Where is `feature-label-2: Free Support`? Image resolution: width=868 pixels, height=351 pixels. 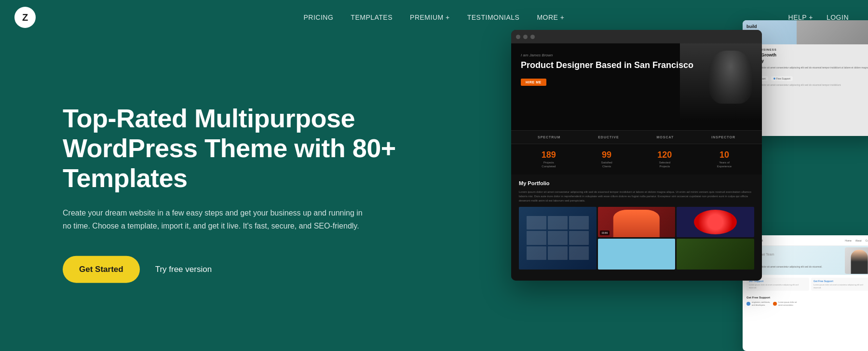
feature-label-2: Free Support is located at coordinates (783, 79).